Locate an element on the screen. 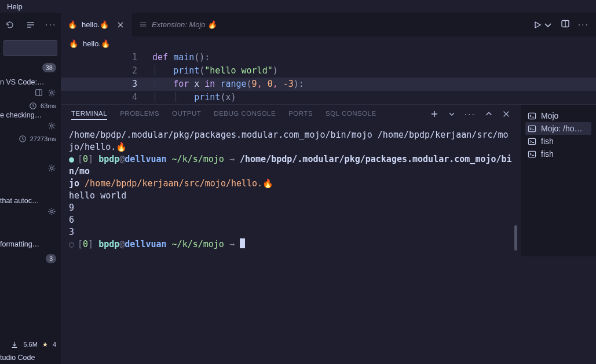 The height and width of the screenshot is (364, 596). terminal-line: /home/bpdp/.modular/pkg/packages.modular… is located at coordinates (291, 141).